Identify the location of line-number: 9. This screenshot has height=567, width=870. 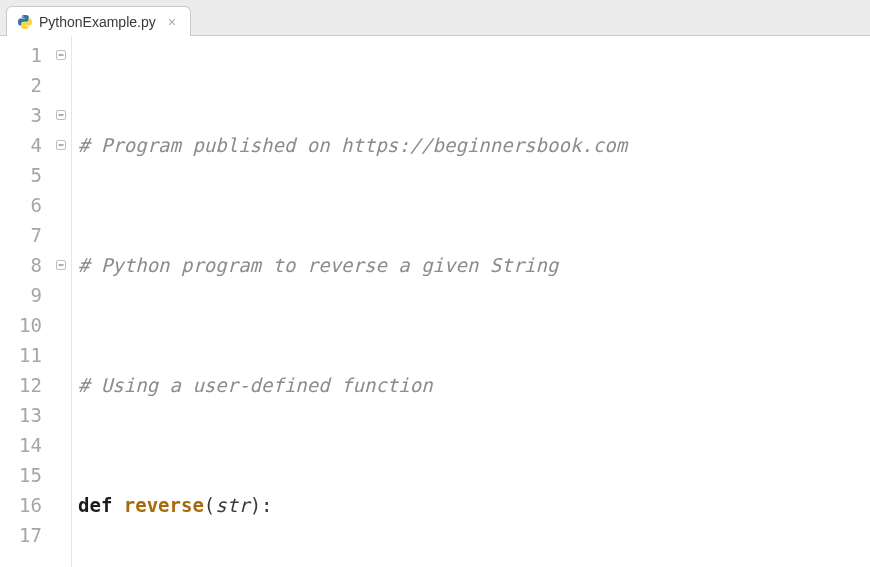
(21, 295).